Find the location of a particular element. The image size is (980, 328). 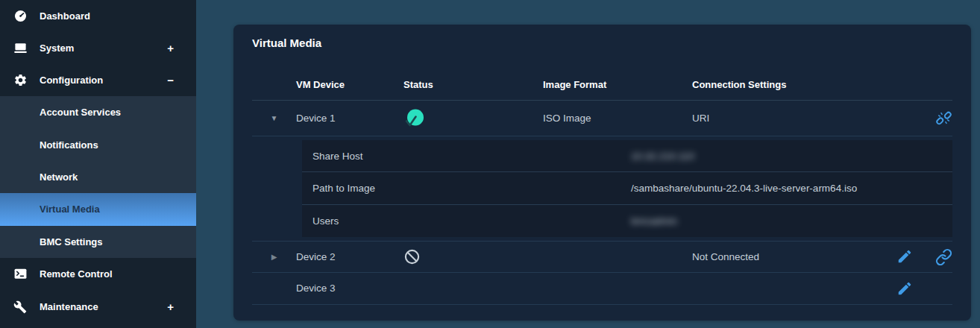

dashboard-icon is located at coordinates (20, 16).